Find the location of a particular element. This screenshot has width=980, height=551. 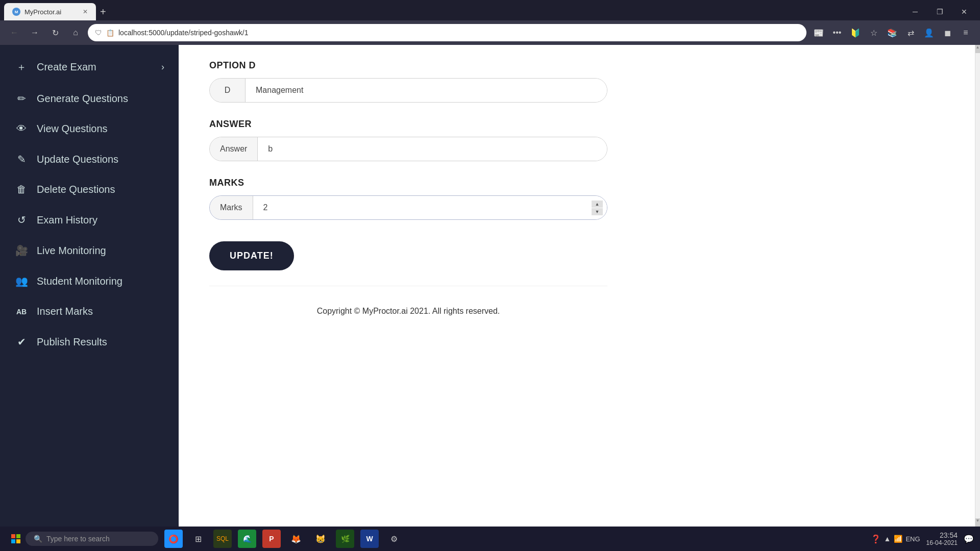

library-button: 📚 is located at coordinates (892, 33).